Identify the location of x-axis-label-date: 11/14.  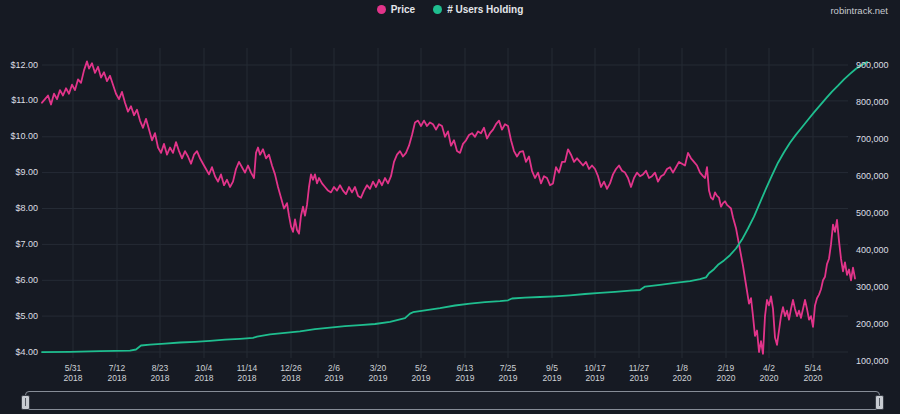
(247, 368).